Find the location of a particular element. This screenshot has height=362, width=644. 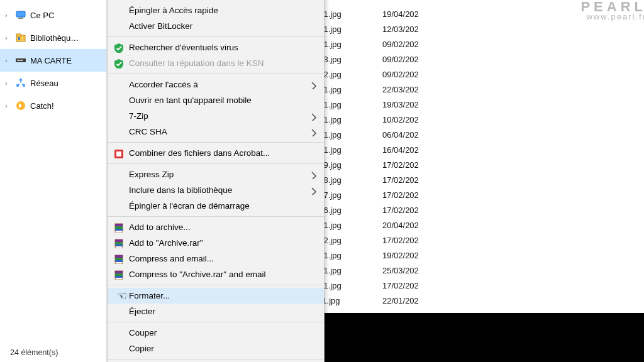

menu-item: Inclure dans la bibliothèque is located at coordinates (216, 190).